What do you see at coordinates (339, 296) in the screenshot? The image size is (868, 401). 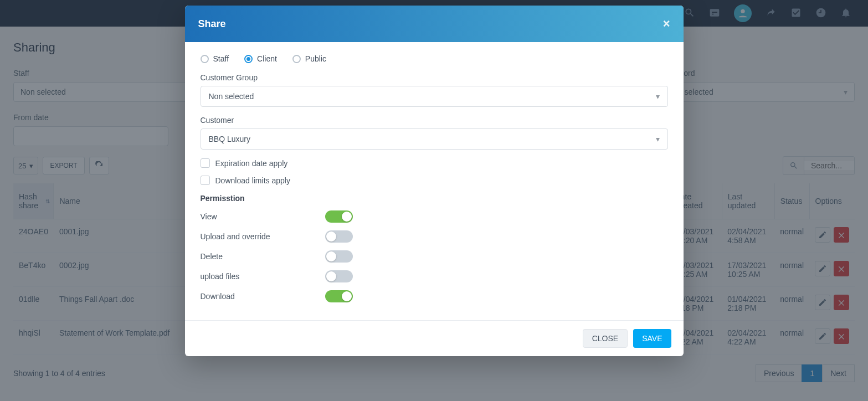 I see `toggle-download` at bounding box center [339, 296].